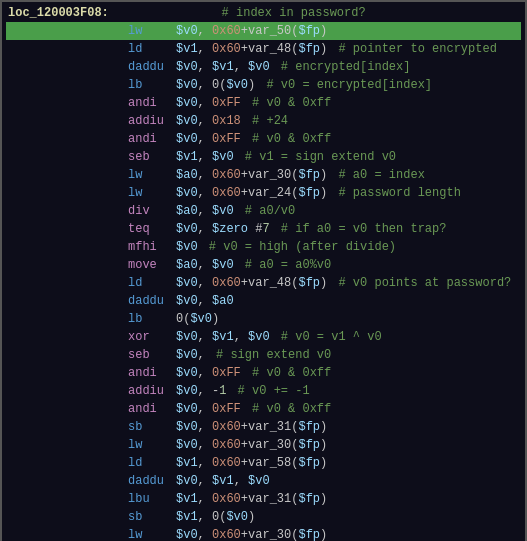 The width and height of the screenshot is (527, 541). I want to click on comment: # v0 = high (after divide), so click(299, 247).